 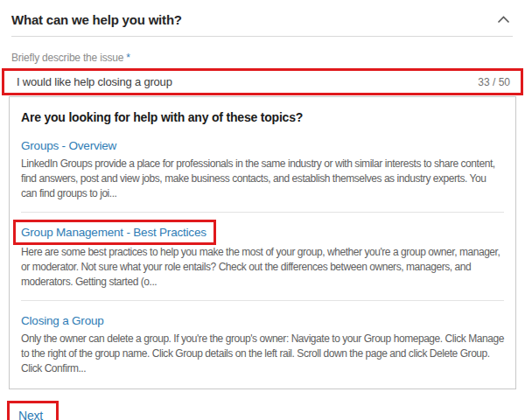 I want to click on chevron-up-icon, so click(x=504, y=19).